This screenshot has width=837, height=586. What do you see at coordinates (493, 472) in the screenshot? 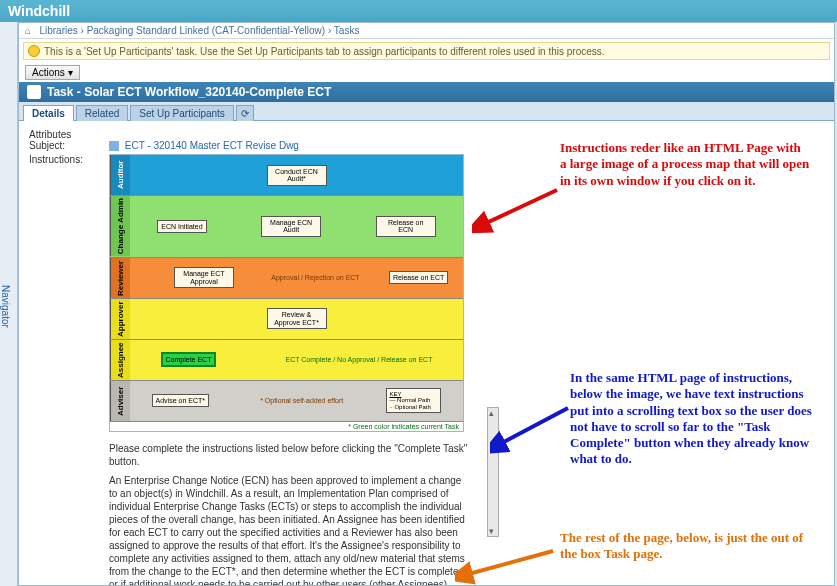
I see `instruction-scrollbar` at bounding box center [493, 472].